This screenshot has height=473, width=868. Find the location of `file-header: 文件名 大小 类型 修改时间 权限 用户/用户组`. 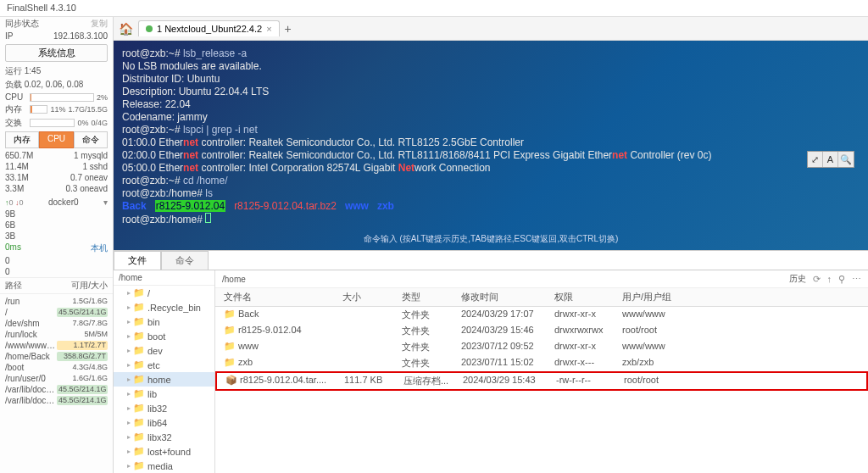

file-header: 文件名 大小 类型 修改时间 权限 用户/用户组 is located at coordinates (542, 298).